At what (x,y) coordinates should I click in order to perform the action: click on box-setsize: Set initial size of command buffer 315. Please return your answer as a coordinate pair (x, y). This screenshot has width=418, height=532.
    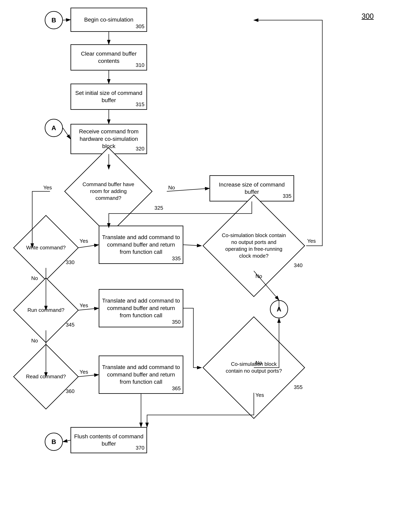
    Looking at the image, I should click on (109, 97).